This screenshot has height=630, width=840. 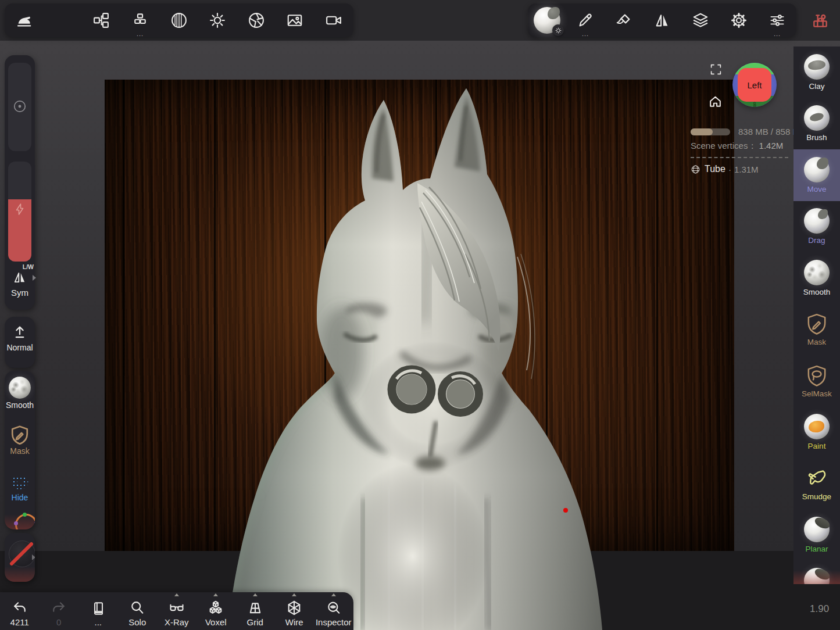 I want to click on xray-caret, so click(x=177, y=595).